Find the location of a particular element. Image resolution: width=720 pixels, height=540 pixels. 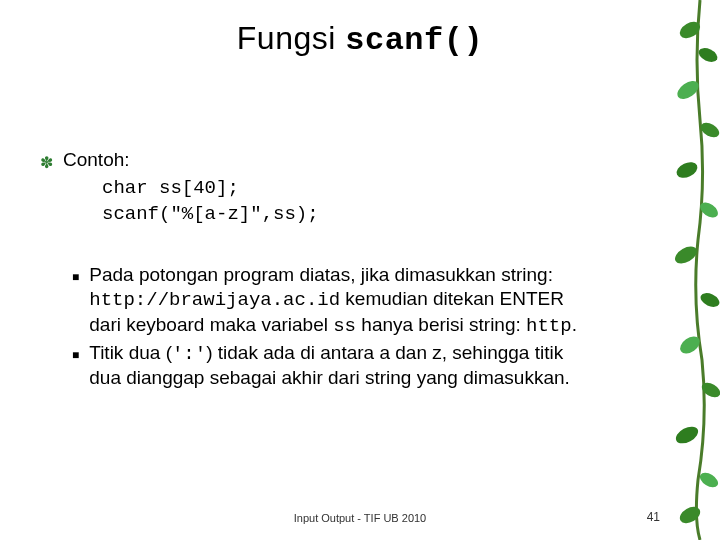

page-number: 41 is located at coordinates (654, 517).